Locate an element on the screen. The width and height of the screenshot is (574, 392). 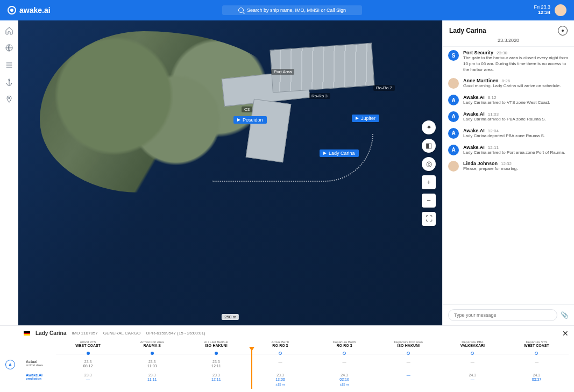
timeline-cell: 23.3— is located at coordinates (88, 380).